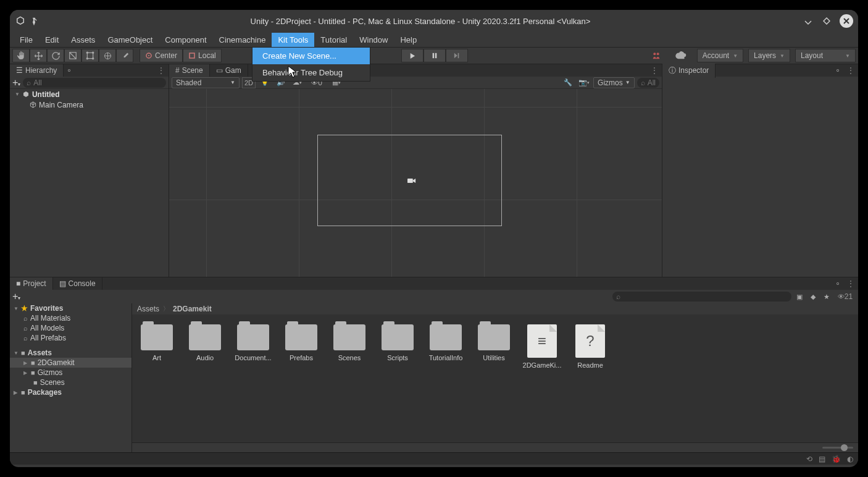  I want to click on hierarchy-lock-icon: ⚬, so click(69, 70).